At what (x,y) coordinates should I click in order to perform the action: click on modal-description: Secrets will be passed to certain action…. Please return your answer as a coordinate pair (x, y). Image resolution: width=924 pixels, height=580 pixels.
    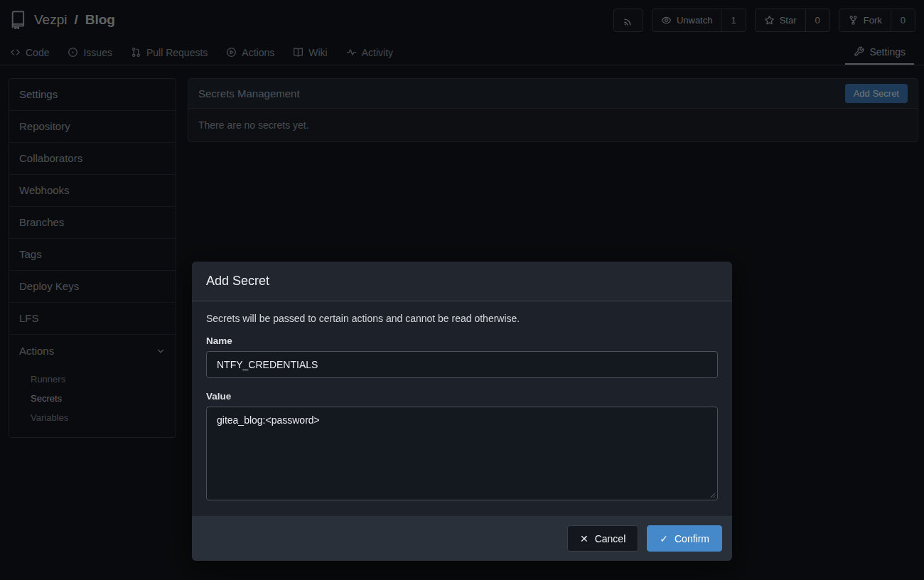
    Looking at the image, I should click on (462, 318).